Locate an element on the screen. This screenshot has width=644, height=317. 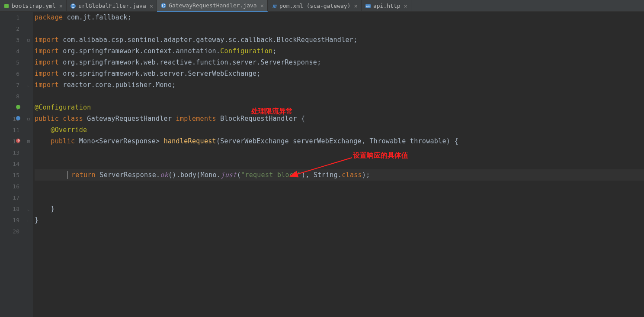
line-number: 12 is located at coordinates (12, 141).